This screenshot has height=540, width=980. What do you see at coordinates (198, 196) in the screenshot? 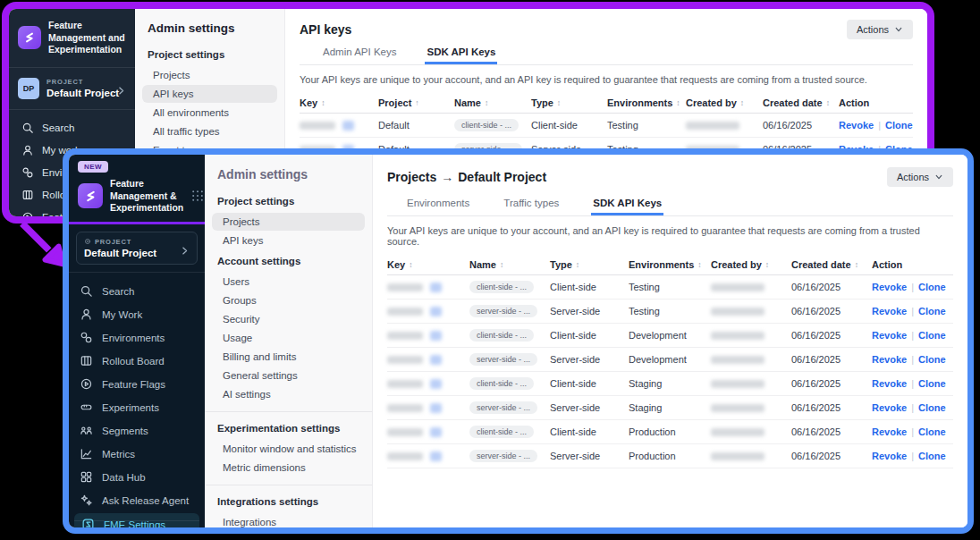
I see `grid-icon` at bounding box center [198, 196].